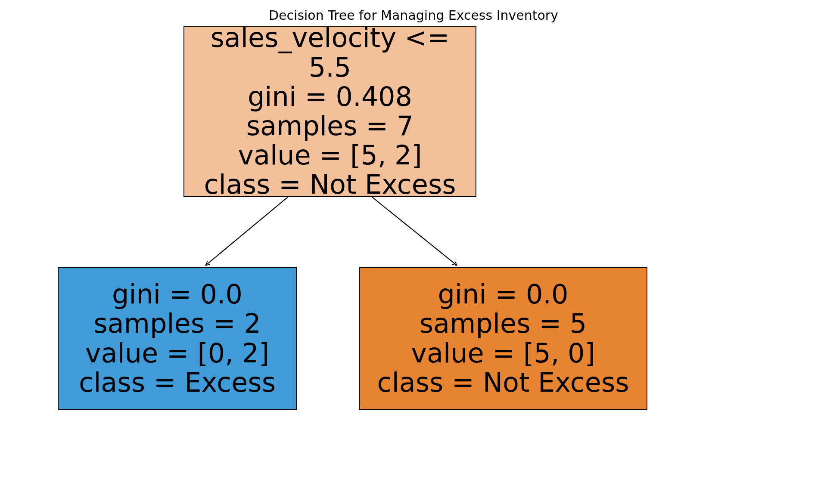 This screenshot has width=827, height=504. What do you see at coordinates (503, 338) in the screenshot?
I see `tree-node-right-leaf: gini = 0.0 samples = 5 value = [2, 0] cl…` at bounding box center [503, 338].